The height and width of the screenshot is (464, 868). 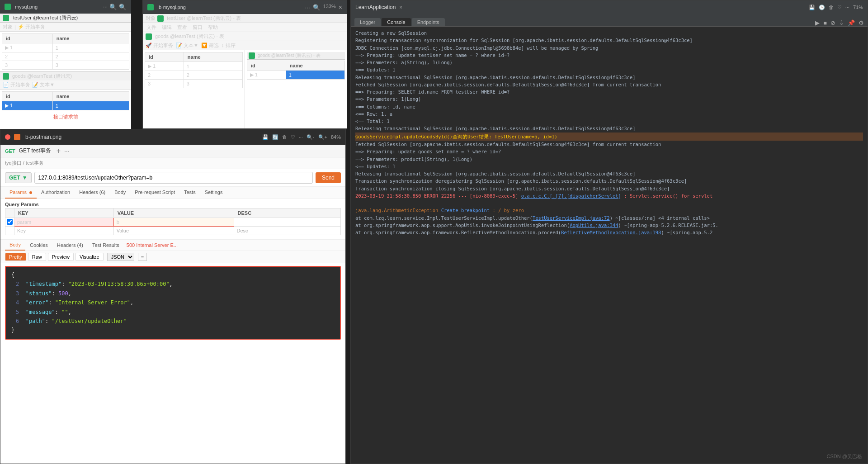 What do you see at coordinates (173, 223) in the screenshot?
I see `param-row: param b` at bounding box center [173, 223].